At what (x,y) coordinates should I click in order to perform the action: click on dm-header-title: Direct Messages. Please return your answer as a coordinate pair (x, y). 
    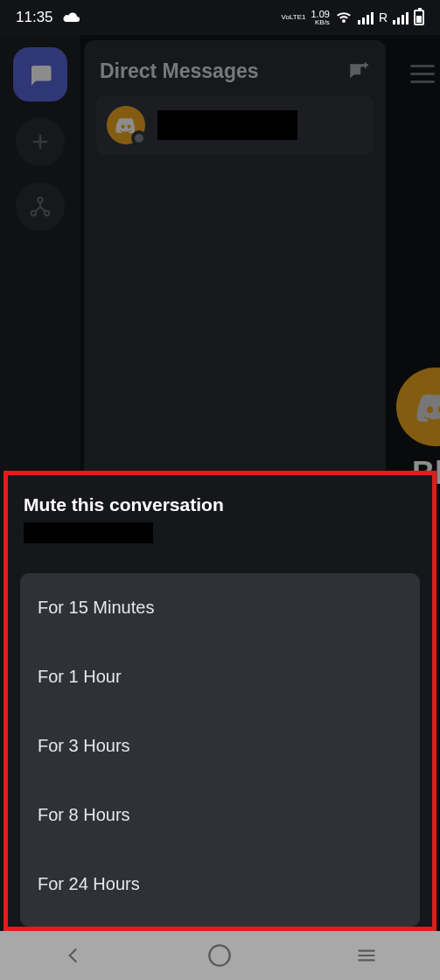
    Looking at the image, I should click on (179, 72).